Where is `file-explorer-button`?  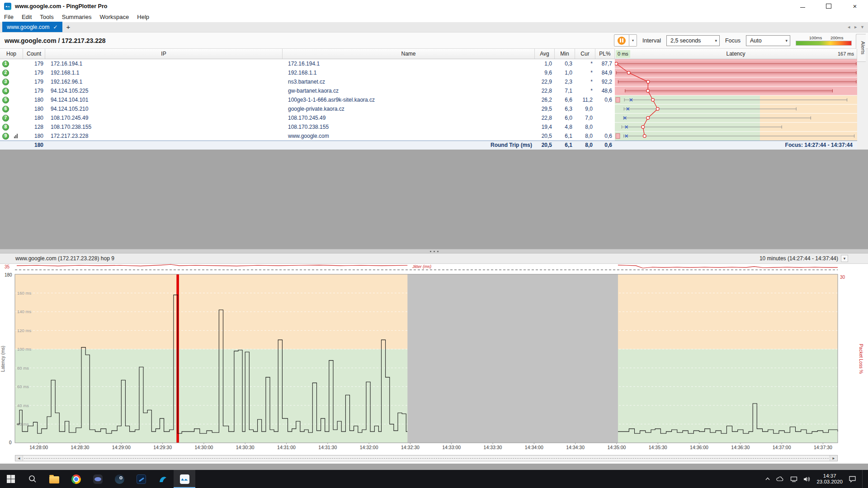 file-explorer-button is located at coordinates (54, 479).